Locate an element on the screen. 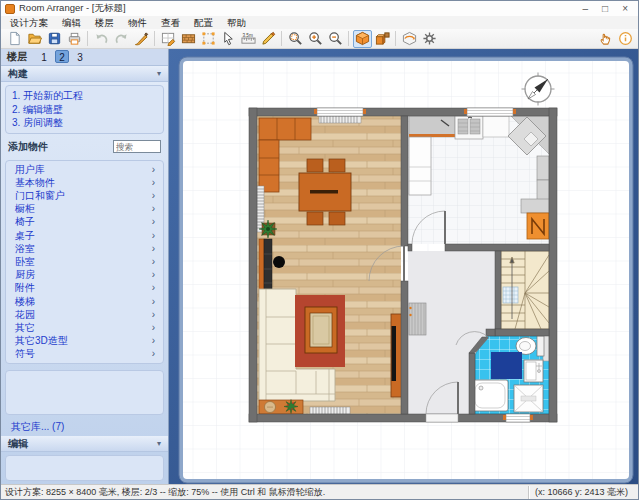 The width and height of the screenshot is (639, 500). open-button is located at coordinates (34, 39).